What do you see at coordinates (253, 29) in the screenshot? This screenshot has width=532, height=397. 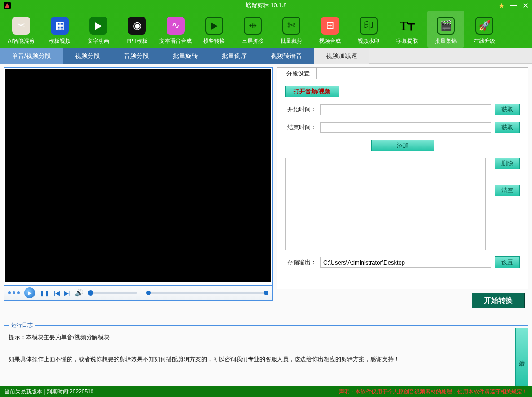 I see `tool-triple: ⇹三屏拼接` at bounding box center [253, 29].